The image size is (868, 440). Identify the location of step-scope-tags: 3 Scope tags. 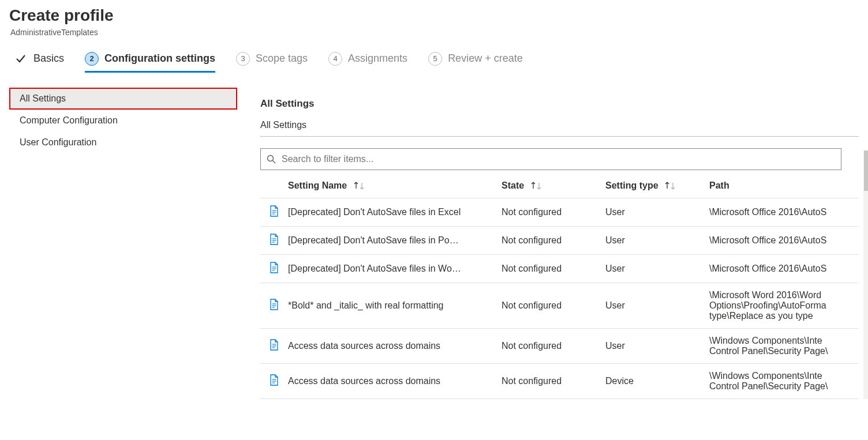
(272, 62).